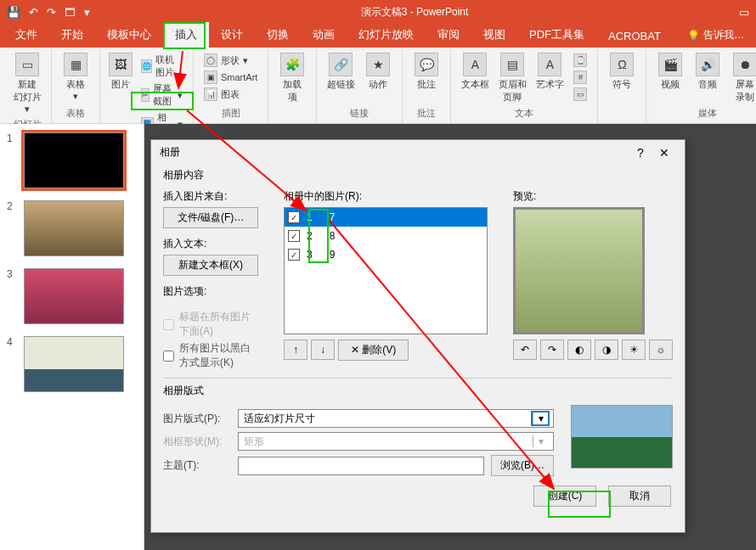 The width and height of the screenshot is (756, 550). What do you see at coordinates (635, 36) in the screenshot?
I see `tab-acrobat: ACROBAT` at bounding box center [635, 36].